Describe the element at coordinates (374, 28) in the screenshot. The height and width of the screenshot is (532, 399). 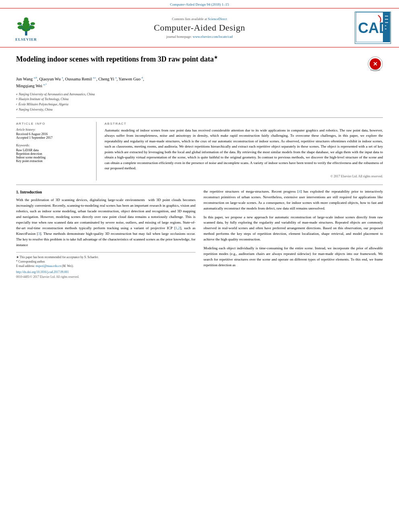
I see `svg-text: CAD` at that location.